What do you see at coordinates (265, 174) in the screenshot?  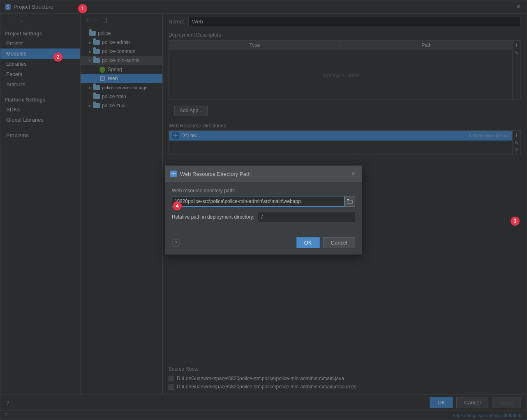 I see `modal-title: Web Resource Directory Path` at bounding box center [265, 174].